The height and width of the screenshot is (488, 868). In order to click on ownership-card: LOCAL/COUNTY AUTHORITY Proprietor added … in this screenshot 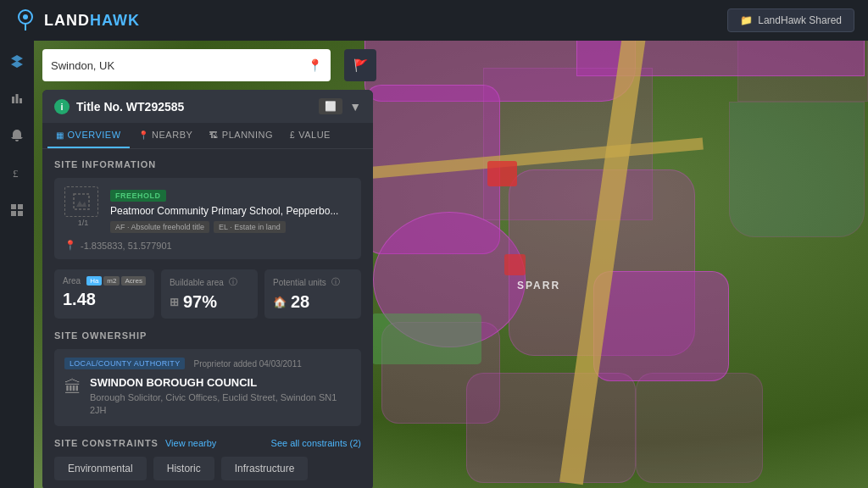, I will do `click(208, 388)`.